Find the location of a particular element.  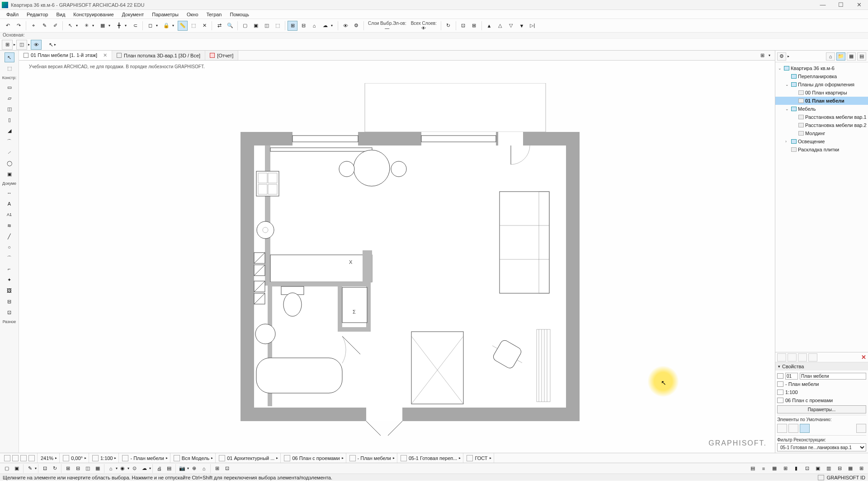

tree-item: Расстановка мебели вар.1 is located at coordinates (822, 117).